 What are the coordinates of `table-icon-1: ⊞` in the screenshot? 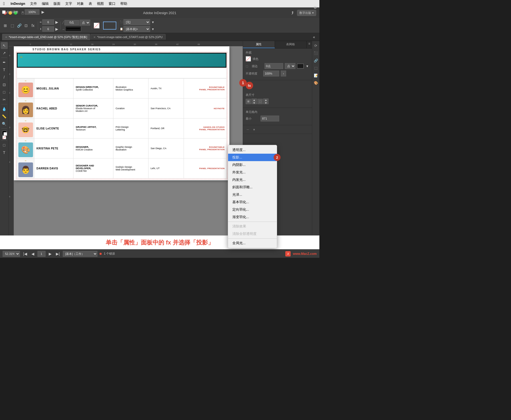 It's located at (248, 101).